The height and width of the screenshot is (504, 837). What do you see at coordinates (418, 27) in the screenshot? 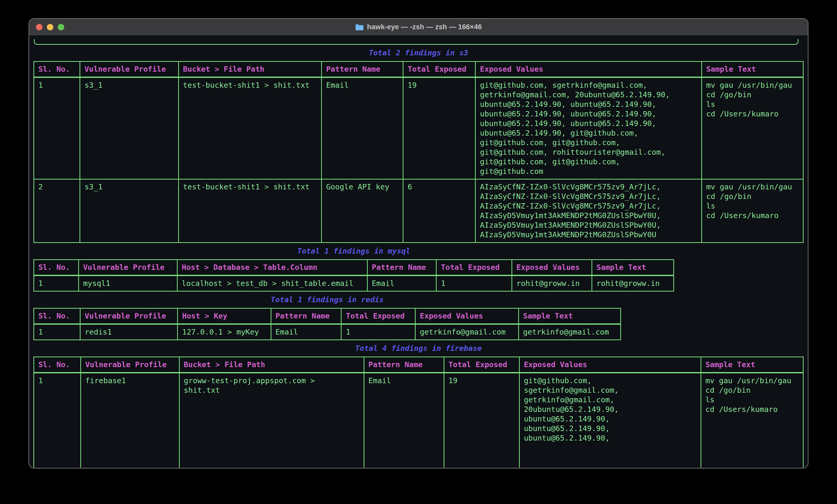
I see `window-title-area: hawk-eye — -zsh — zsh — 166×46` at bounding box center [418, 27].